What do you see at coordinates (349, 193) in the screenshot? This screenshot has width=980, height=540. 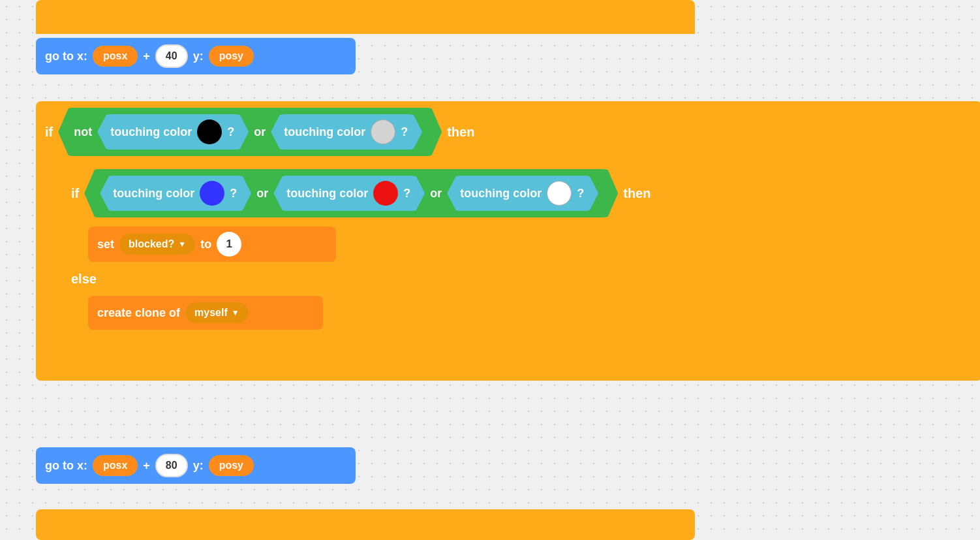 I see `touch-color-red: touching color ?` at bounding box center [349, 193].